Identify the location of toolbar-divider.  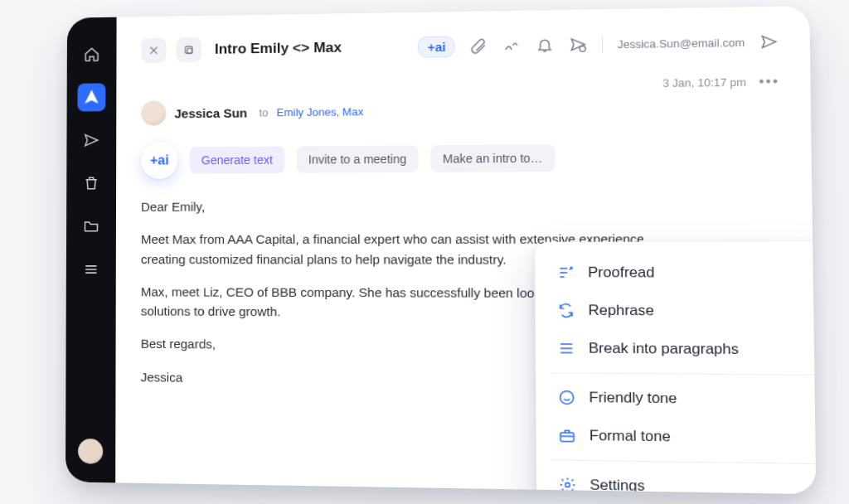
(602, 45).